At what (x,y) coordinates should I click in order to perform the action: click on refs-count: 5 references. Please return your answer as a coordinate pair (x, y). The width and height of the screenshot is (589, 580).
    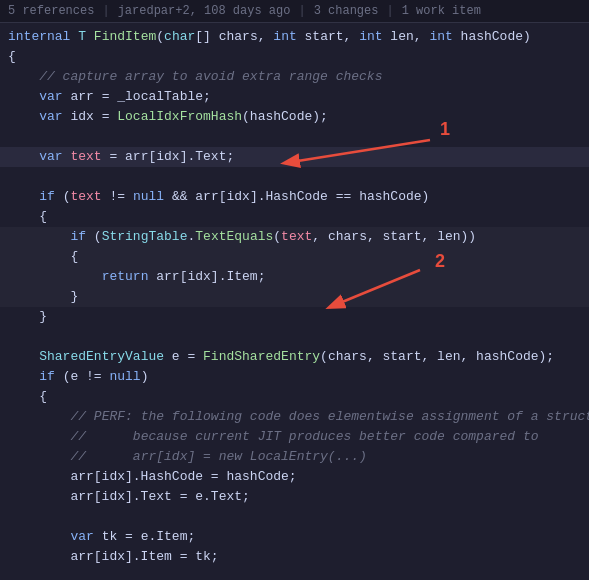
    Looking at the image, I should click on (51, 11).